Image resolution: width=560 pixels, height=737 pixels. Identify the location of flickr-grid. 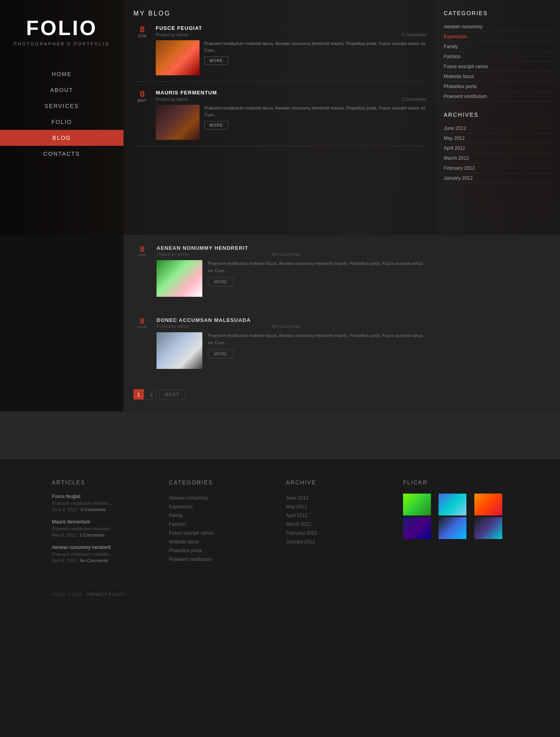
(456, 516).